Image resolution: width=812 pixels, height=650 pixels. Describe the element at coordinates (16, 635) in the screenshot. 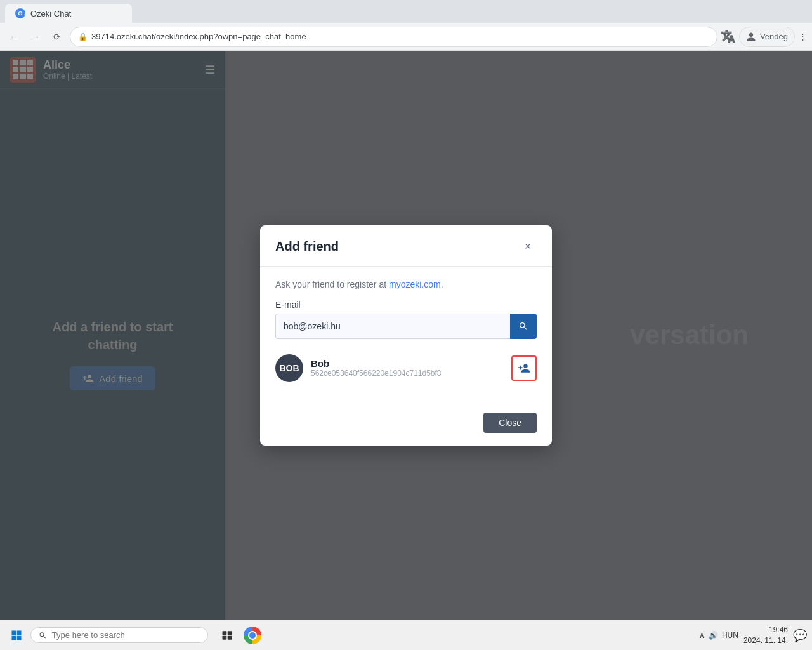

I see `start-button` at that location.